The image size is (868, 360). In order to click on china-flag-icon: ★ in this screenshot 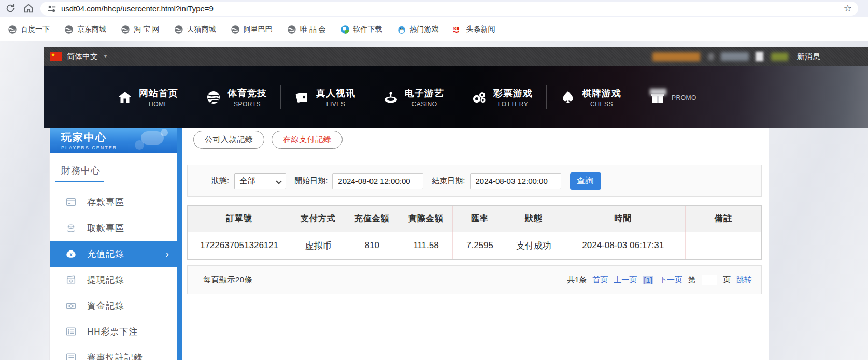, I will do `click(56, 56)`.